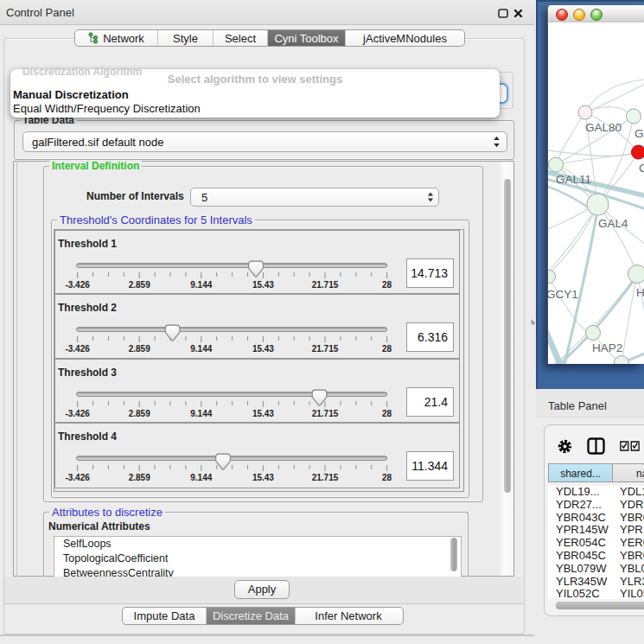 The width and height of the screenshot is (644, 644). I want to click on svg-text: GA, so click(640, 133).